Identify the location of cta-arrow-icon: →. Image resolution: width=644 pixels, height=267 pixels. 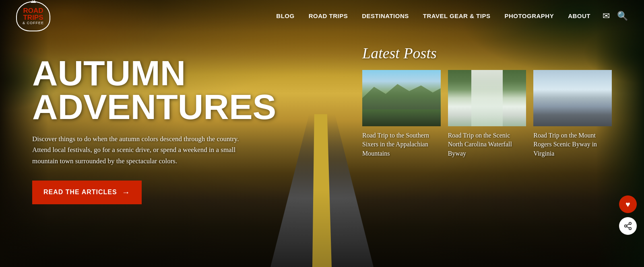
(126, 192).